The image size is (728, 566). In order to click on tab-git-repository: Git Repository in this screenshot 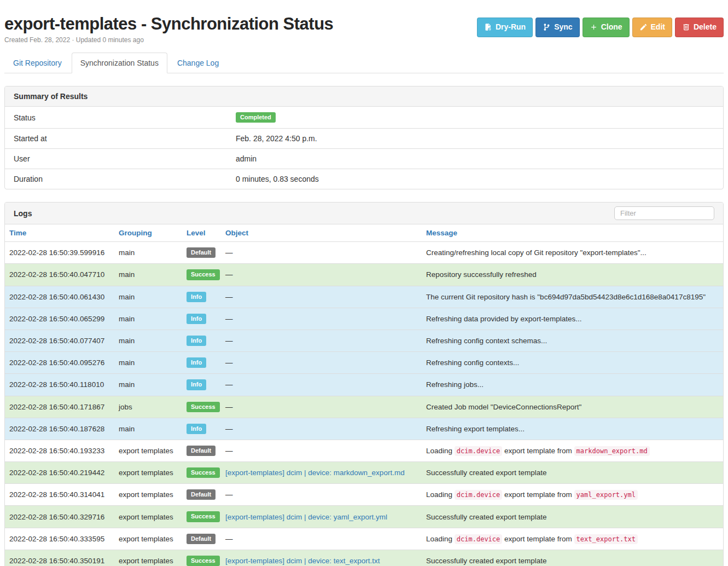, I will do `click(37, 63)`.